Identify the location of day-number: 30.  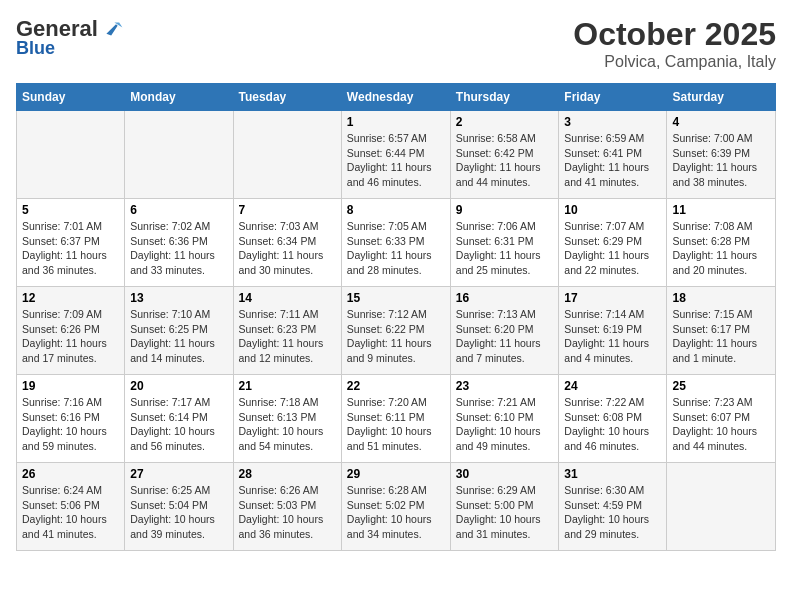
(505, 474).